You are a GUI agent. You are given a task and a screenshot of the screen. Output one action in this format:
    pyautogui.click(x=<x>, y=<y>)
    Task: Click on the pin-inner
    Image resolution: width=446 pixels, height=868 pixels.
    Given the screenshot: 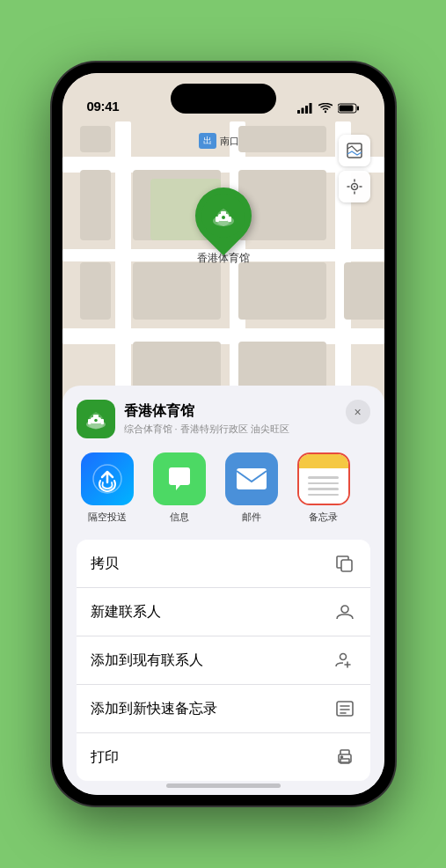 What is the action you would take?
    pyautogui.click(x=223, y=216)
    